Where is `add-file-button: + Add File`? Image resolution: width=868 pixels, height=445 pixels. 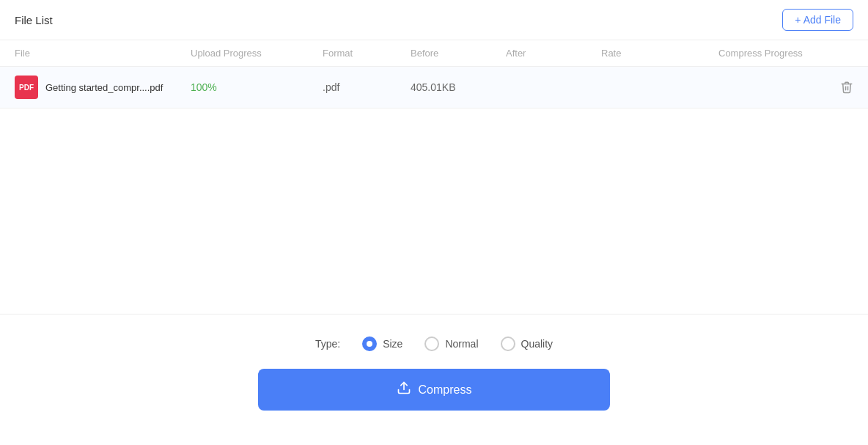 add-file-button: + Add File is located at coordinates (818, 20).